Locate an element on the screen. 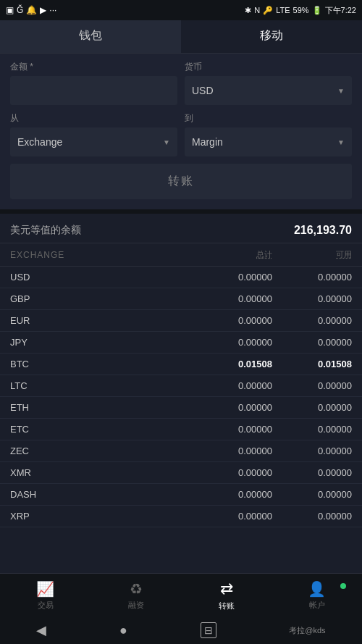 Image resolution: width=362 pixels, height=644 pixels. table-row: ETH 0.00000 0.00000 is located at coordinates (181, 408).